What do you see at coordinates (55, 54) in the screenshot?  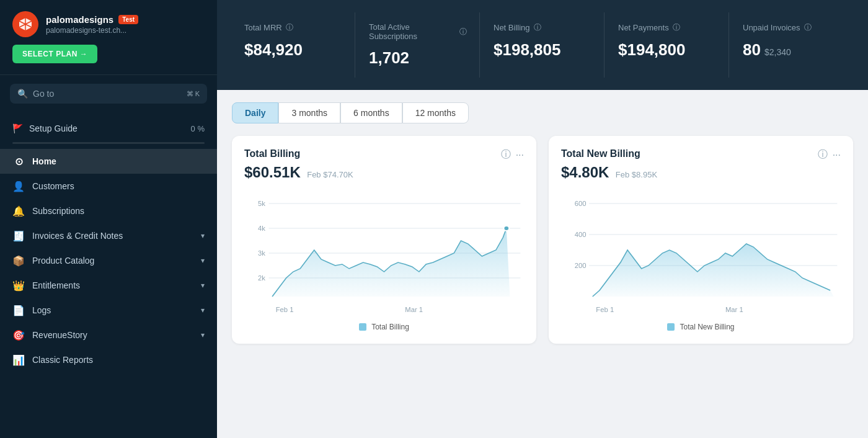 I see `select-plan-button: SELECT PLAN →` at bounding box center [55, 54].